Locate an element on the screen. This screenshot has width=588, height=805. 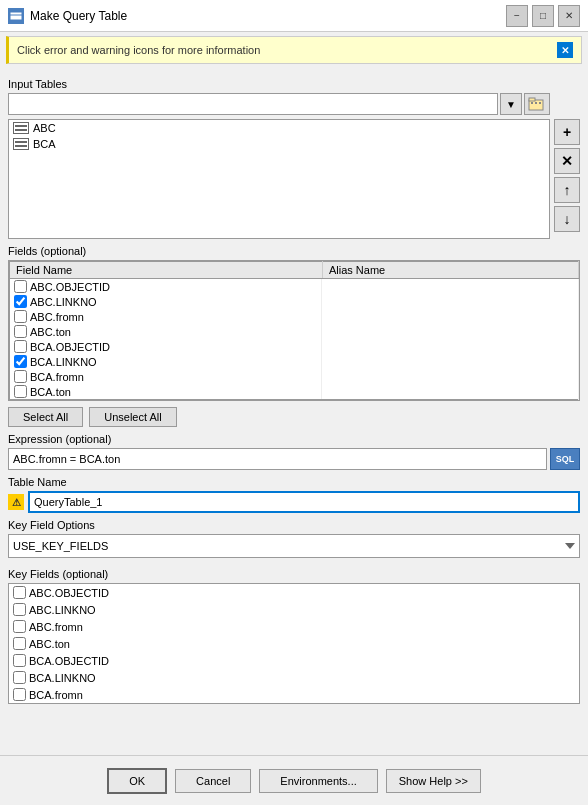
move-down-button: ↓ is located at coordinates (567, 219).